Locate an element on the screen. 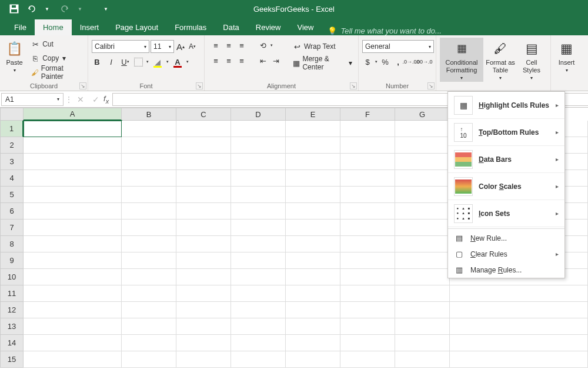 Image resolution: width=588 pixels, height=379 pixels. cell-F1 is located at coordinates (368, 129).